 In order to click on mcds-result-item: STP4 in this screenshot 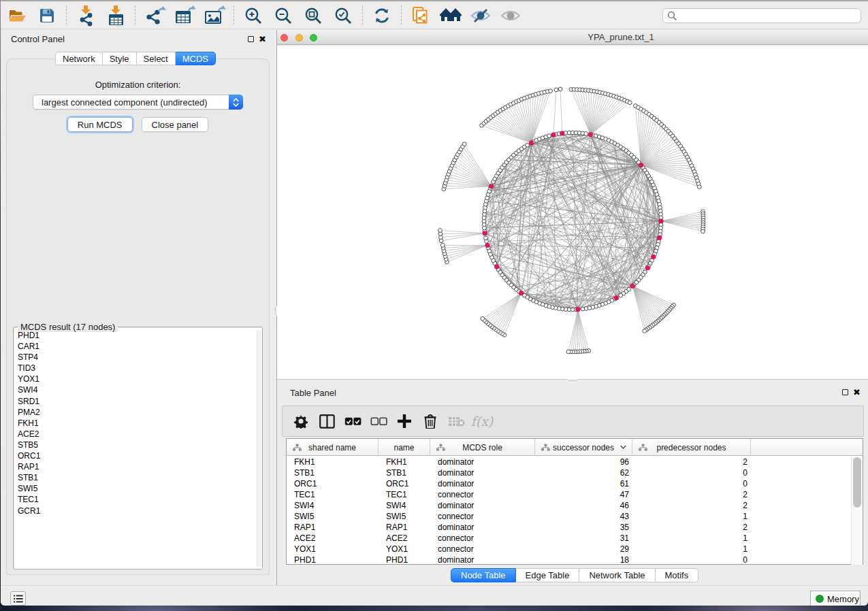, I will do `click(138, 357)`.